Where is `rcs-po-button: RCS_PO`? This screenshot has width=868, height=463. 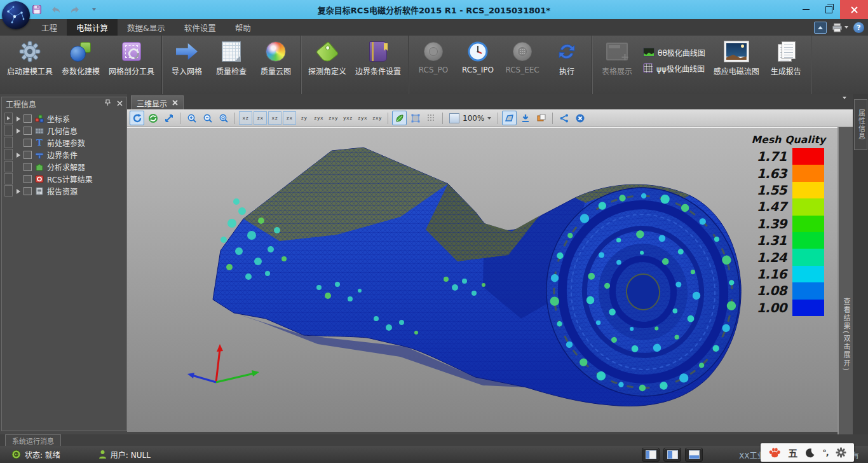 rcs-po-button: RCS_PO is located at coordinates (433, 57).